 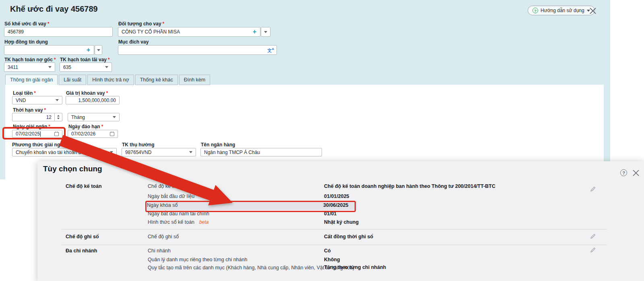 I want to click on page-title: Khế ước đi vay 456789, so click(x=54, y=9).